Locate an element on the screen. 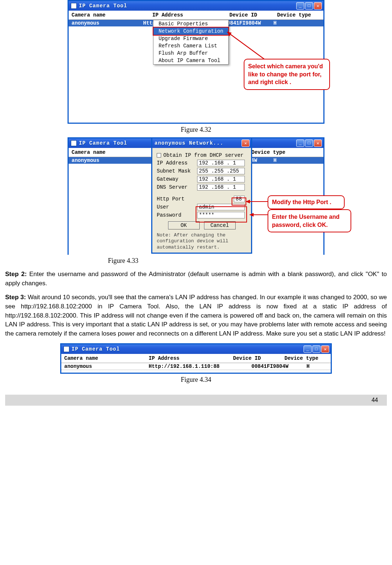 Image resolution: width=392 pixels, height=565 pixels. callout-select-camera: Select which camera you'd like to change… is located at coordinates (287, 74).